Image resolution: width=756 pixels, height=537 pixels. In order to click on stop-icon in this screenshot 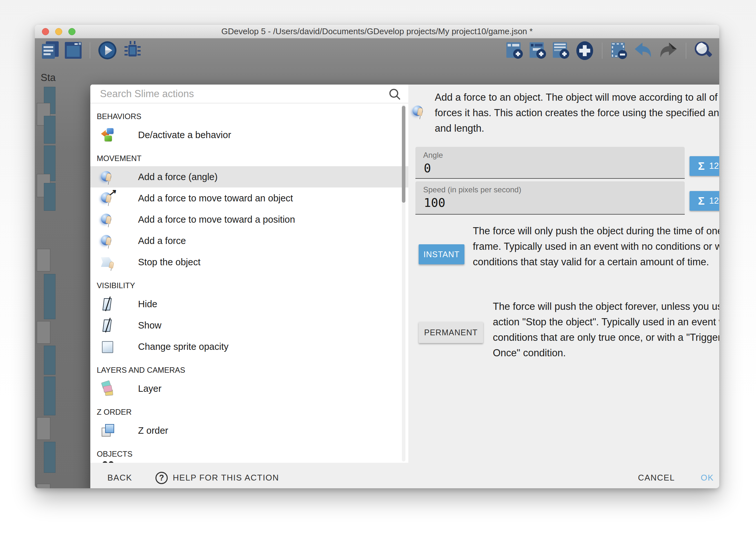, I will do `click(108, 262)`.